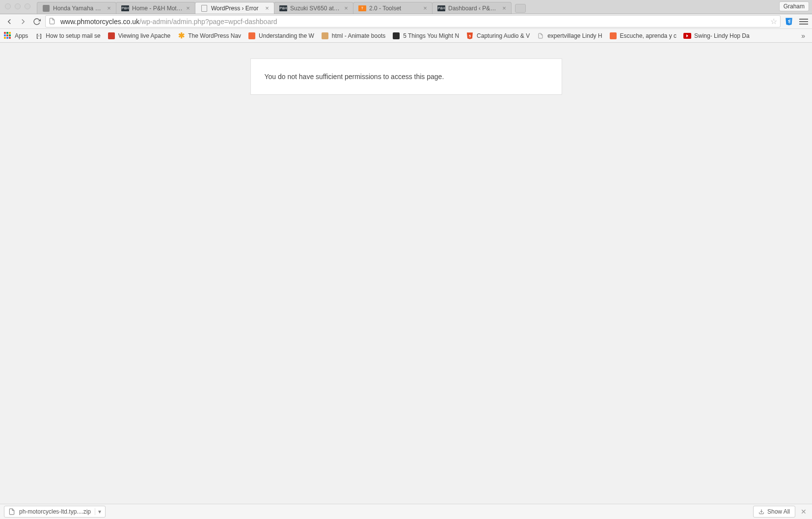  Describe the element at coordinates (362, 8) in the screenshot. I see `favicon-toolset-icon: T` at that location.